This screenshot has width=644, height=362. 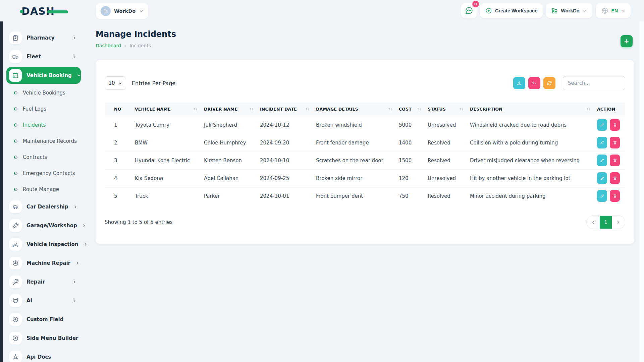 I want to click on sidebar-item-pharmacy: Pharmacy, so click(x=44, y=38).